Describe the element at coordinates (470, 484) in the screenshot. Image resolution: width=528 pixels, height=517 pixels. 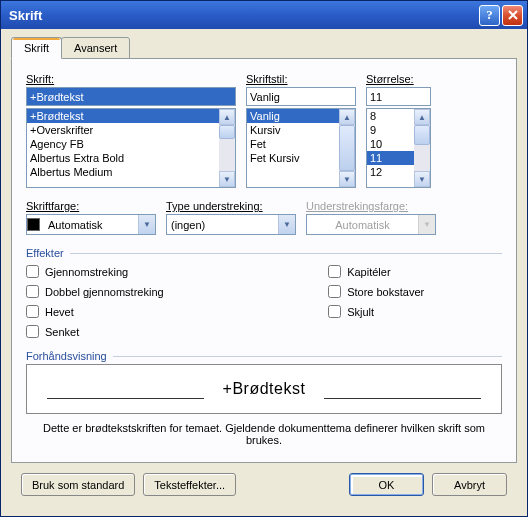
I see `cancel-button: Avbryt` at that location.